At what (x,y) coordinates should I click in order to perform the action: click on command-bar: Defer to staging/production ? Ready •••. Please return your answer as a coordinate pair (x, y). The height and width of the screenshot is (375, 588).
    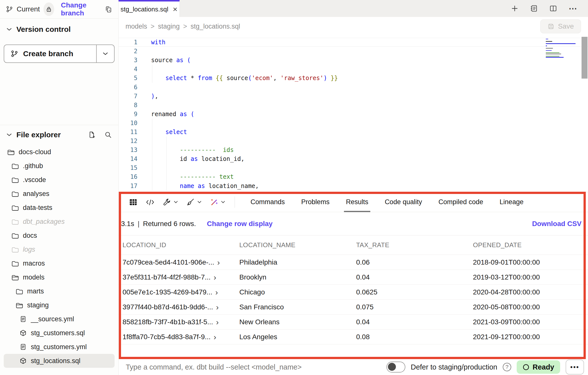
    Looking at the image, I should click on (353, 367).